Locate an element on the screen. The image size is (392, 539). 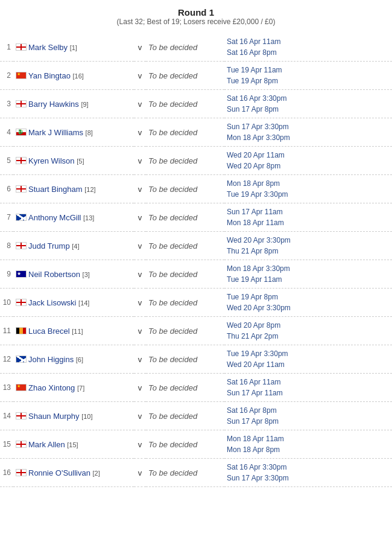
match-number: 1 is located at coordinates (7, 47).